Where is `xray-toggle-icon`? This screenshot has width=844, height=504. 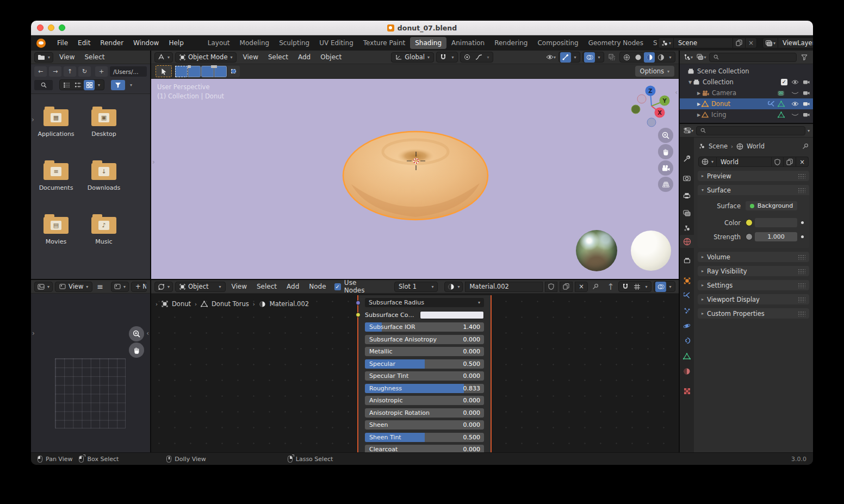
xray-toggle-icon is located at coordinates (612, 58).